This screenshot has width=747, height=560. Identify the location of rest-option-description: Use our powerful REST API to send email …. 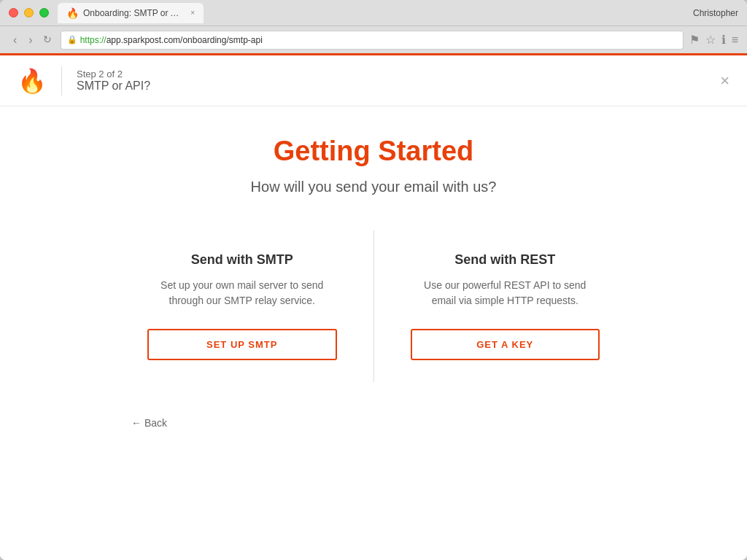
(506, 293).